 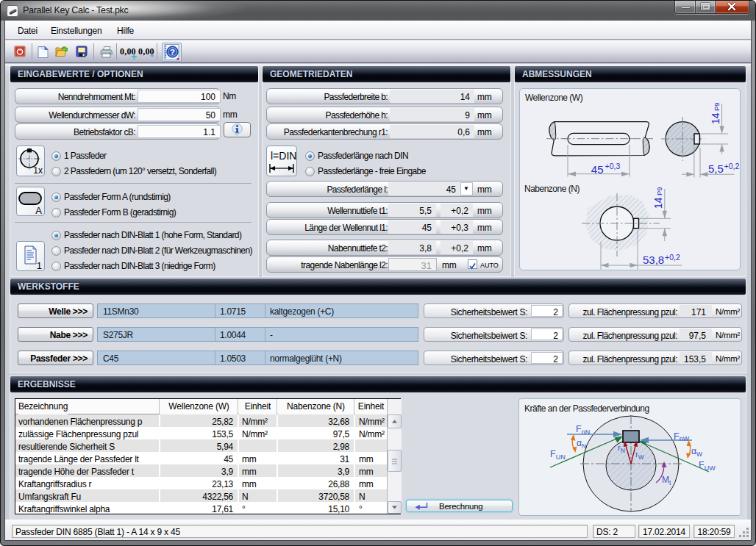 What do you see at coordinates (552, 189) in the screenshot?
I see `svg-text: Nabenzone (N)` at bounding box center [552, 189].